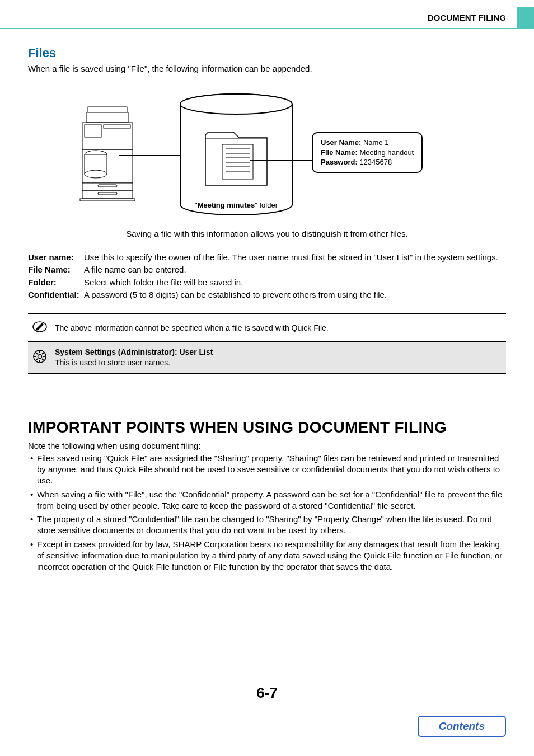  I want to click on bullet-item: Except in cases provided for by law, SHA…, so click(267, 556).